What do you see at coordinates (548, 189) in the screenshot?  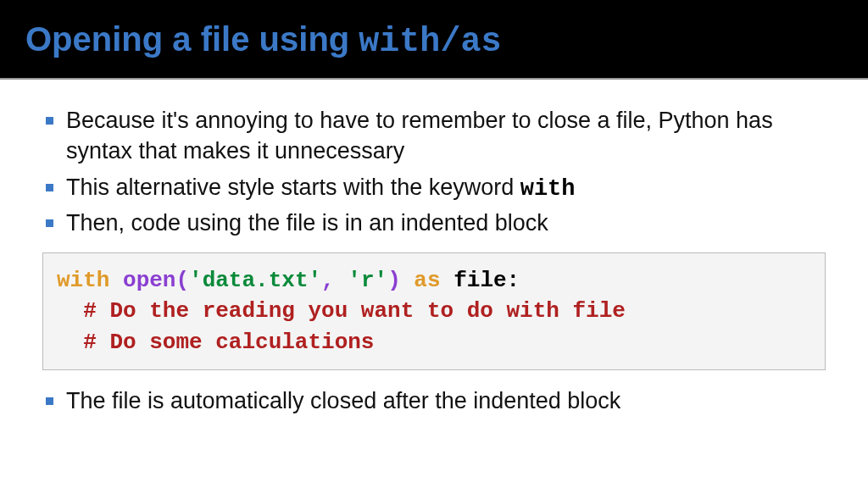 I see `bullet-mono: with` at bounding box center [548, 189].